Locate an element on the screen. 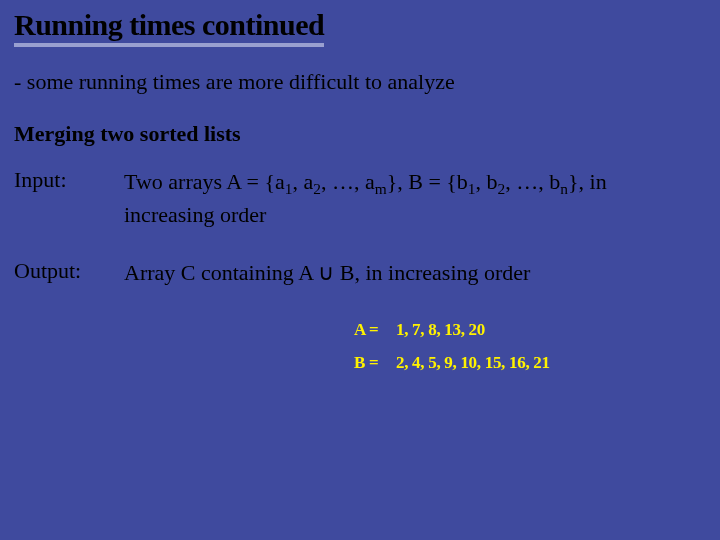  input-value: Two arrays A = {a1, a2, …, am}, B = {b1,… is located at coordinates (404, 198).